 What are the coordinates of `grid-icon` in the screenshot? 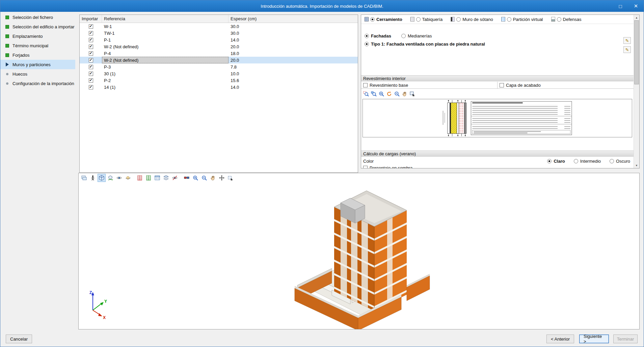 It's located at (157, 178).